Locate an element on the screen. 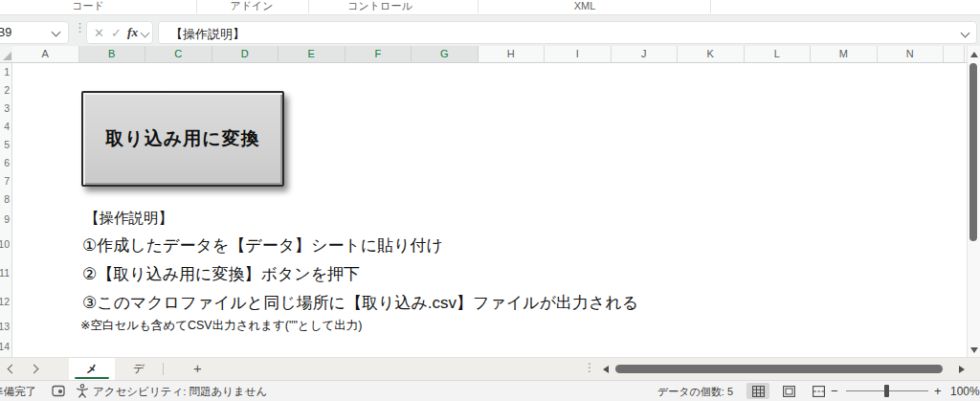  formula-bar: B9 ⋮ ✕ ✓ fx 【操作説明】 is located at coordinates (490, 31).